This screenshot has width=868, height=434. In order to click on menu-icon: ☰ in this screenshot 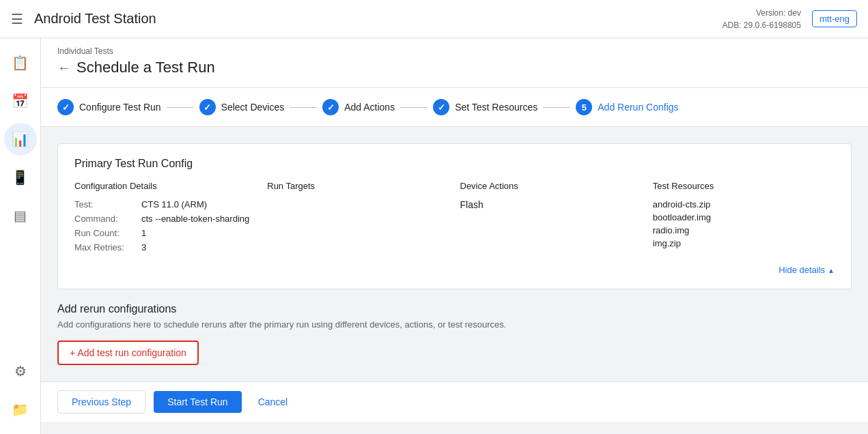, I will do `click(17, 19)`.